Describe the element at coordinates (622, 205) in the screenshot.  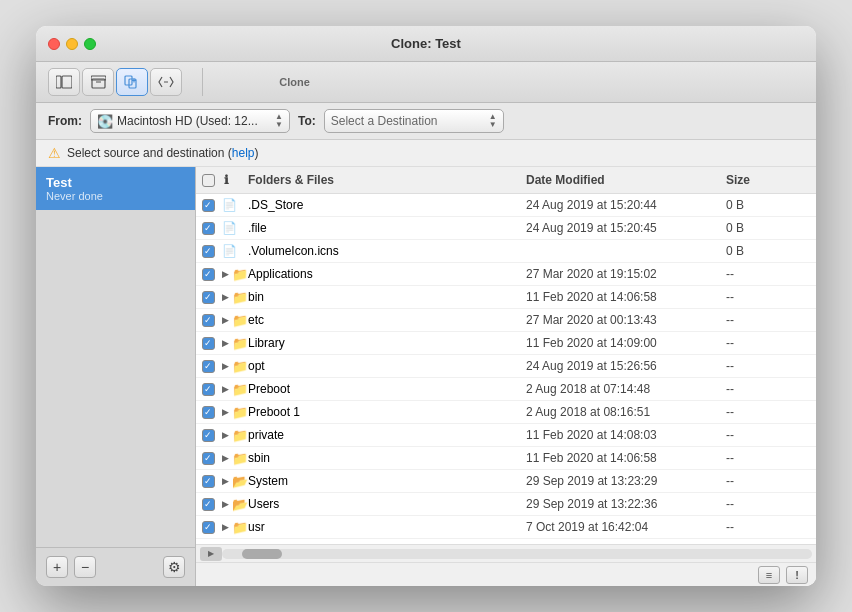
I see `file-date: 24 Aug 2019 at 15:20:44` at that location.